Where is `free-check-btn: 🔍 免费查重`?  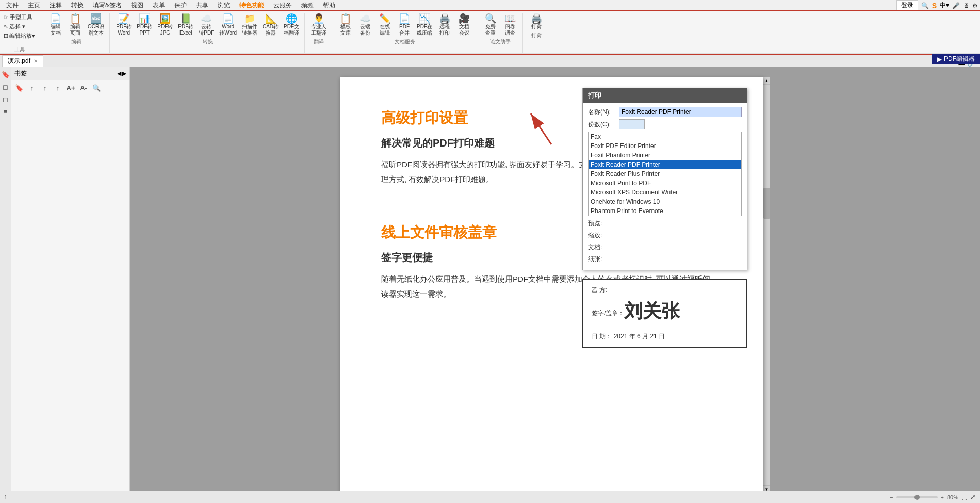 free-check-btn: 🔍 免费查重 is located at coordinates (491, 25).